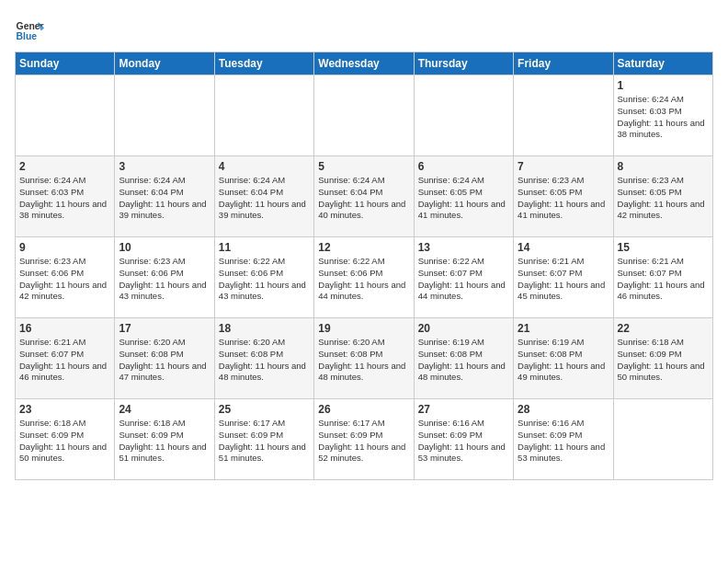 The image size is (728, 563). I want to click on day-number: 18, so click(265, 328).